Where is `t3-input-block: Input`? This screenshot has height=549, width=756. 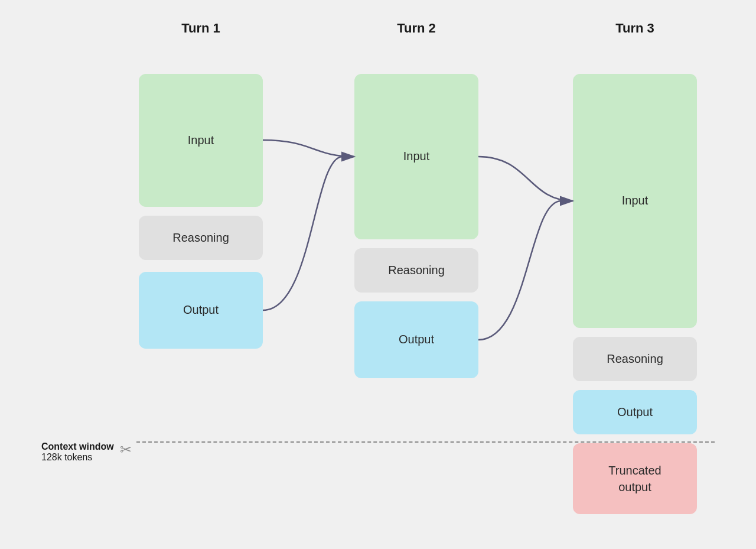
t3-input-block: Input is located at coordinates (635, 201).